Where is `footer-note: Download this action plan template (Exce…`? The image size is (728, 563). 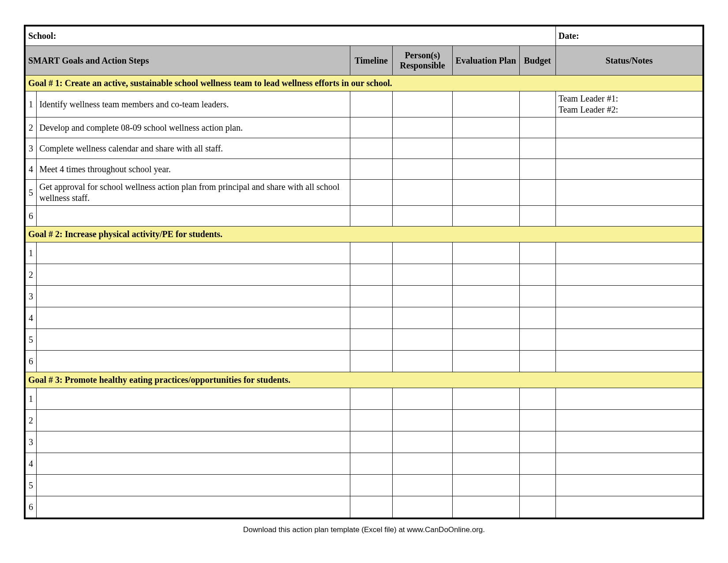 footer-note: Download this action plan template (Exce… is located at coordinates (364, 530).